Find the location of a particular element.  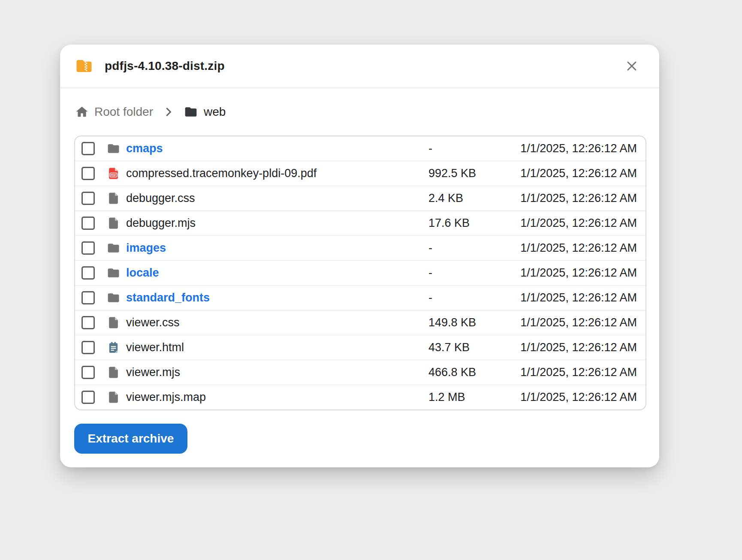

file-size: 17.6 KB is located at coordinates (474, 223).